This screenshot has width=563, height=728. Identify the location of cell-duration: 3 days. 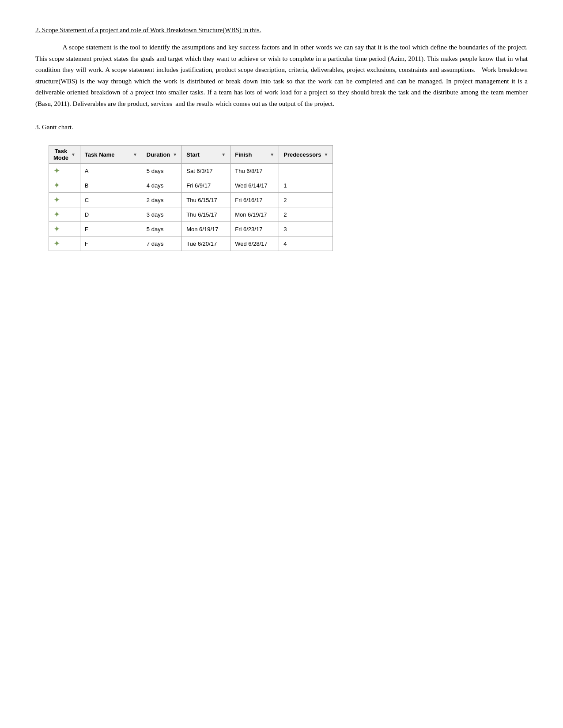
(162, 214).